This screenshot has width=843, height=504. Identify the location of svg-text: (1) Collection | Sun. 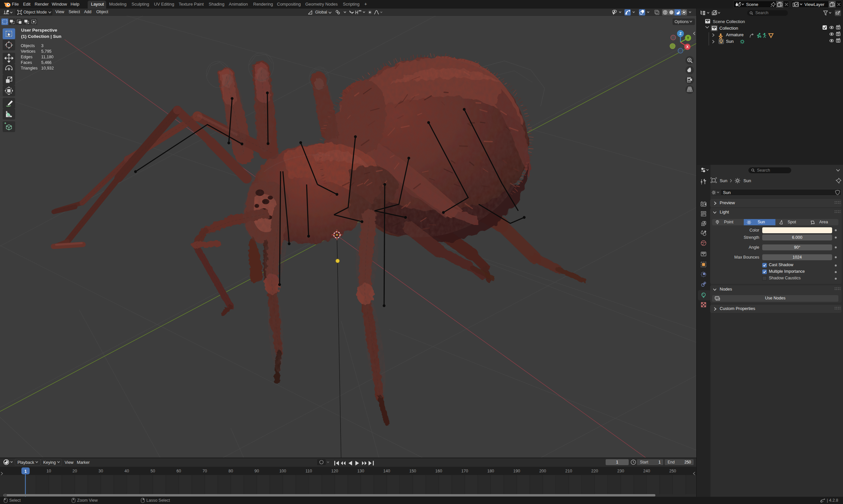
(41, 36).